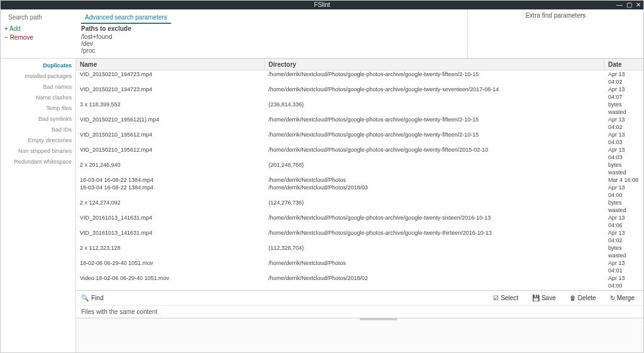 This screenshot has width=644, height=353. Describe the element at coordinates (170, 267) in the screenshot. I see `cell-name: 18-02-06 06-29-40 1051.mov` at that location.